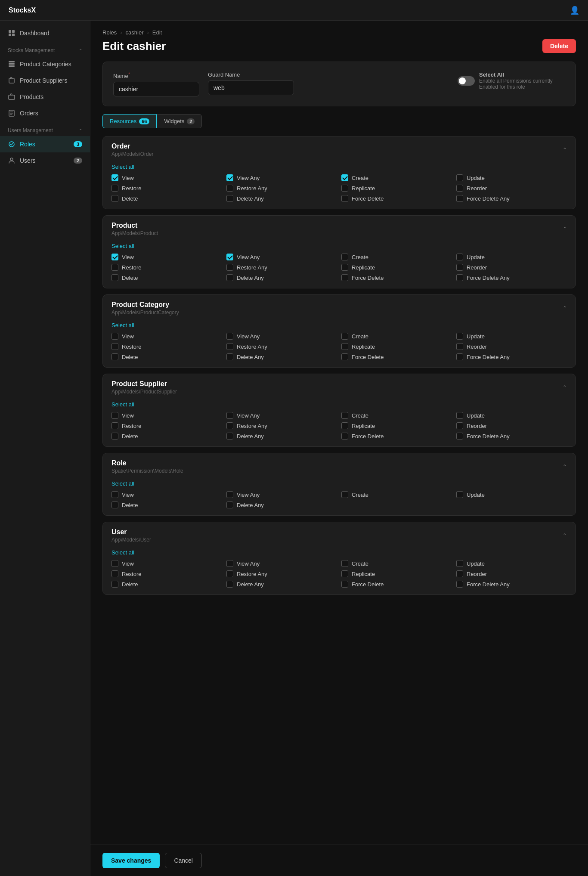 The width and height of the screenshot is (588, 876). What do you see at coordinates (251, 88) in the screenshot?
I see `guard-input` at bounding box center [251, 88].